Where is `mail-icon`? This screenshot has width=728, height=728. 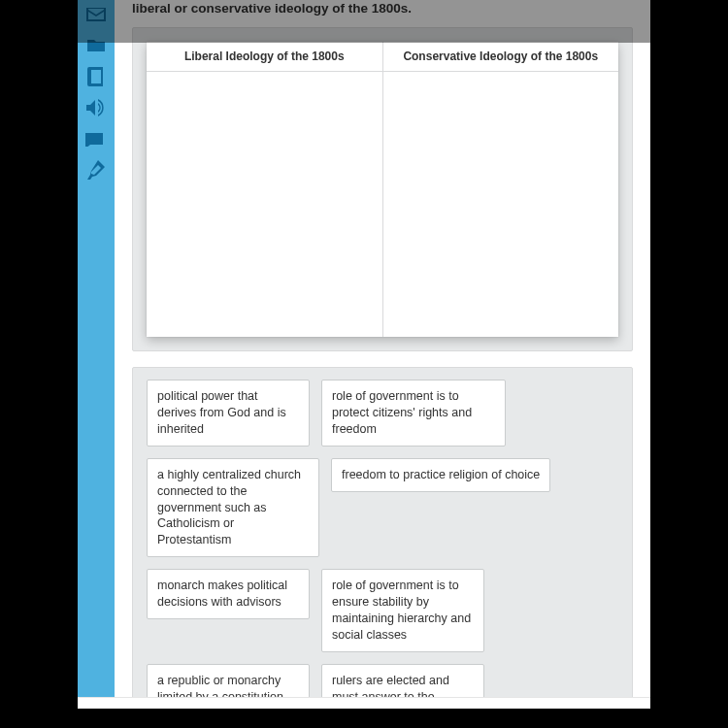 mail-icon is located at coordinates (96, 17).